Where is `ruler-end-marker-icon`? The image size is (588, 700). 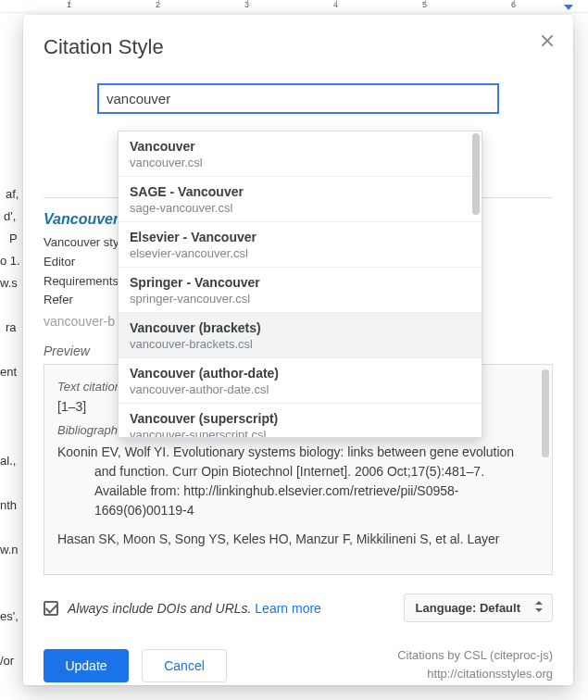 ruler-end-marker-icon is located at coordinates (569, 7).